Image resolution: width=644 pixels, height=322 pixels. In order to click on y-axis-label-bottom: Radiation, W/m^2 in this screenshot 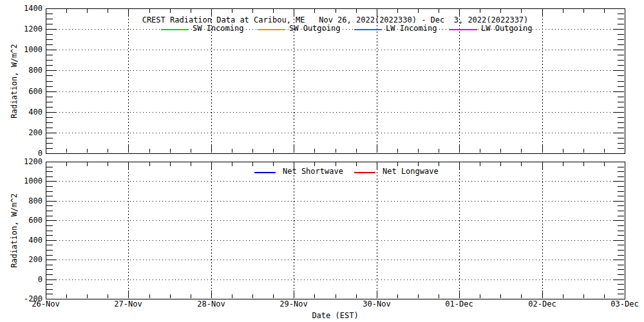, I will do `click(14, 231)`.